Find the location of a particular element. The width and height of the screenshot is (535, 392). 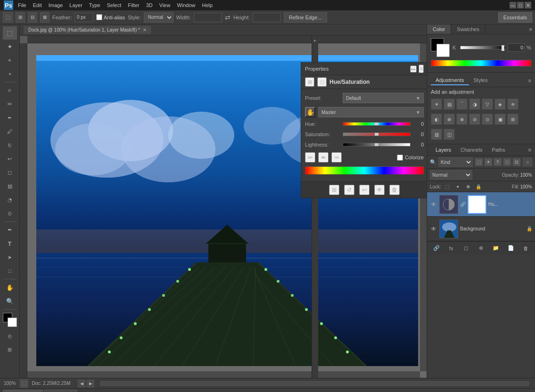

eyedropper-btn-1: ✏ is located at coordinates (310, 157).